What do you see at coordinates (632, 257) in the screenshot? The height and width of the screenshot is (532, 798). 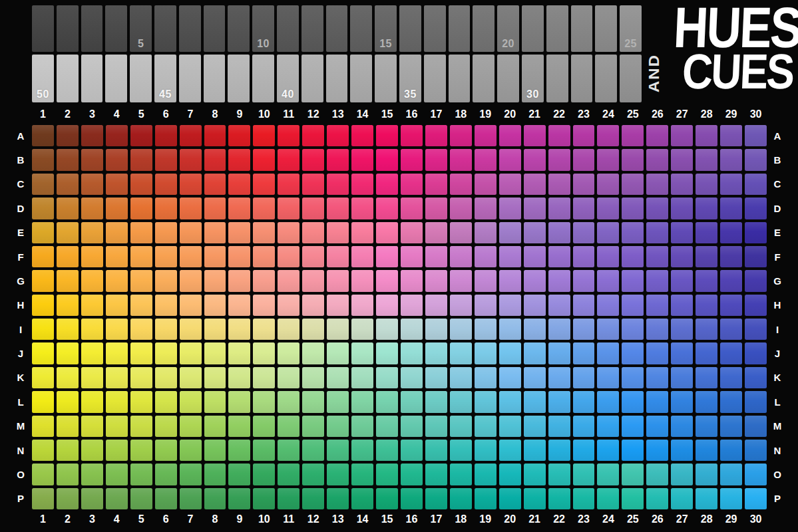 I see `color-cell-F25` at bounding box center [632, 257].